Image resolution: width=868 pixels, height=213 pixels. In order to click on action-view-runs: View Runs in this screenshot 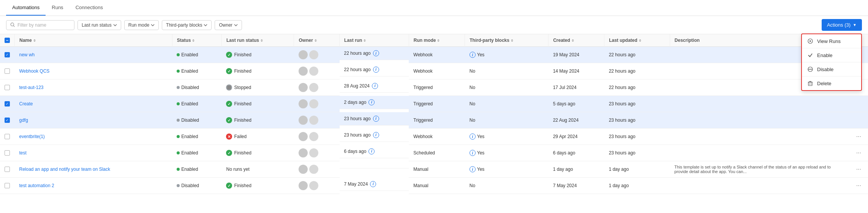, I will do `click(832, 41)`.